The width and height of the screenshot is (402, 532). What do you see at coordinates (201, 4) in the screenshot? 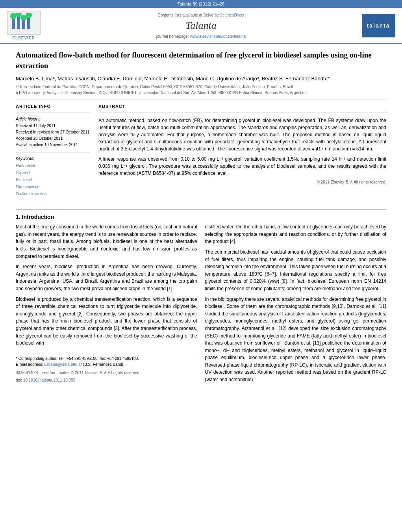
I see `journal-volume-info: Talanta 89 (2012) 21–26` at bounding box center [201, 4].